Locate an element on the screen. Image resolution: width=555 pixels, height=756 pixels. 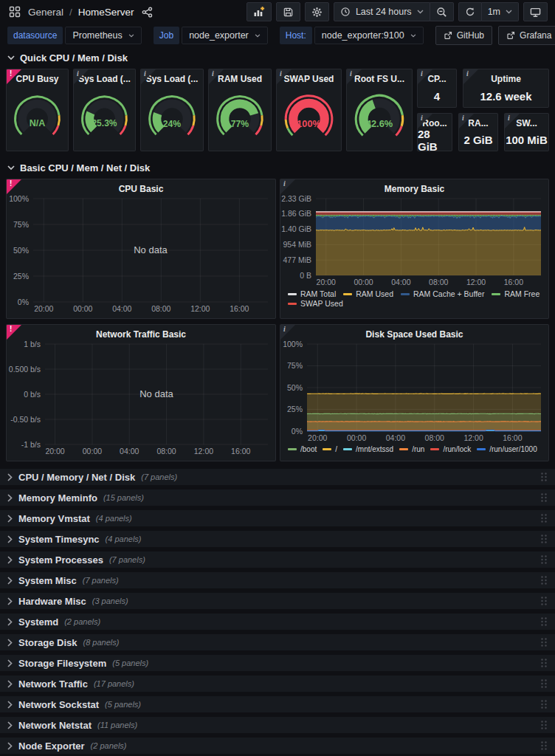
apps-grid-icon is located at coordinates (15, 12).